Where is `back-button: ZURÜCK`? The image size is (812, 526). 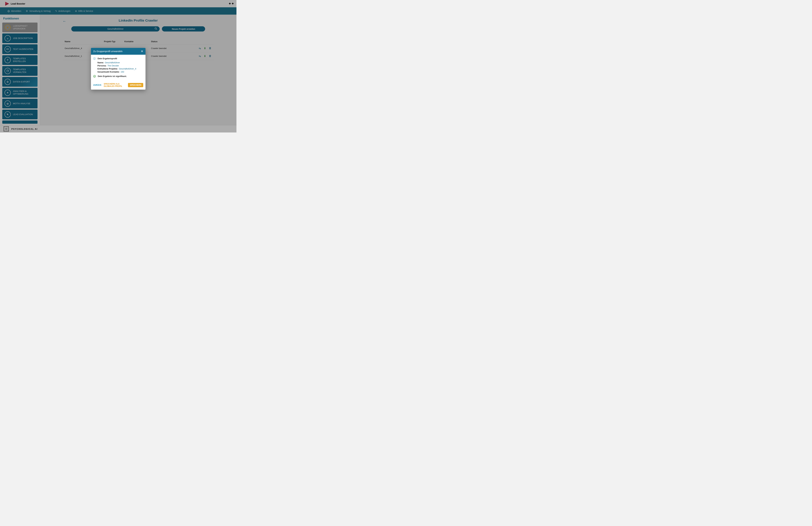 back-button: ZURÜCK is located at coordinates (98, 85).